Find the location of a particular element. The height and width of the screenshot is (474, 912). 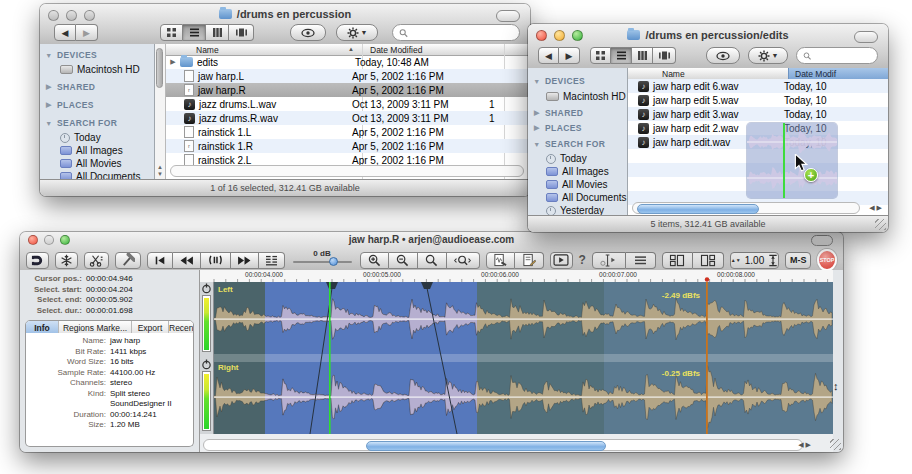

tool-hammer-button is located at coordinates (128, 260).